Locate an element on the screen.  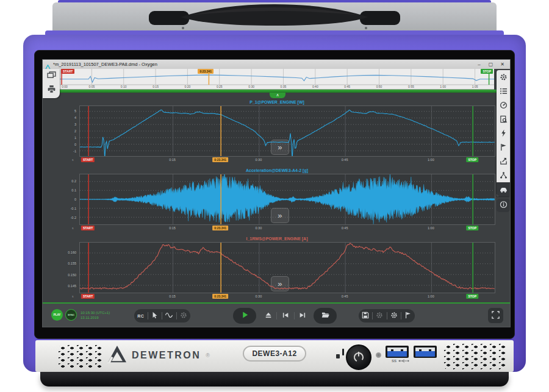
eject-icon is located at coordinates (268, 316).